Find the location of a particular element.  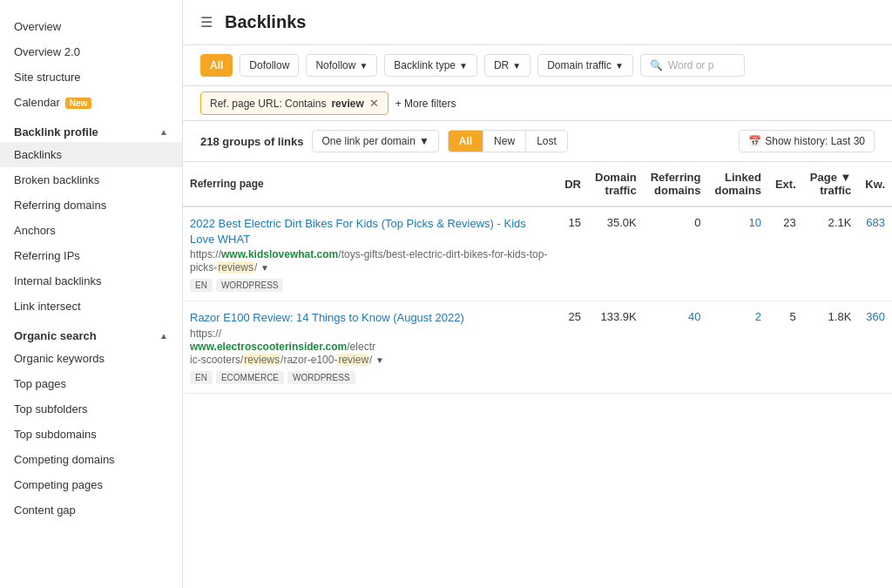

page-traffic-value: 2.1K is located at coordinates (831, 254).